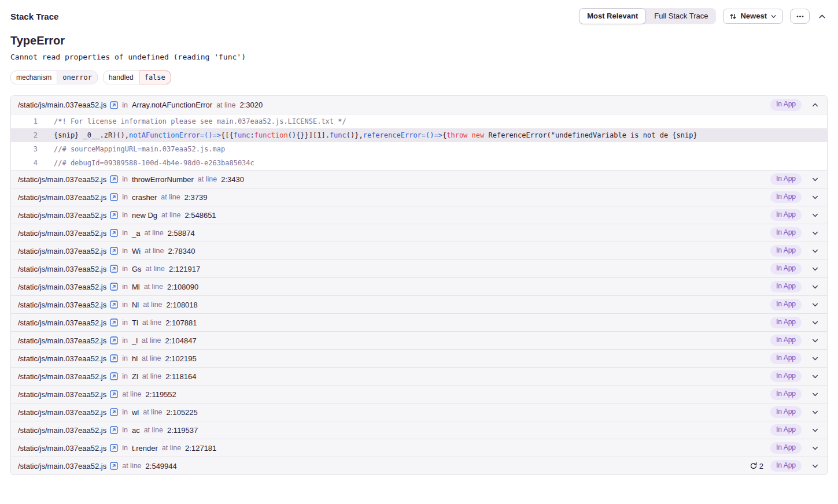  Describe the element at coordinates (419, 197) in the screenshot. I see `stack-frame-row: /static/js/main.037eaa52.jsincrasherat l…` at that location.